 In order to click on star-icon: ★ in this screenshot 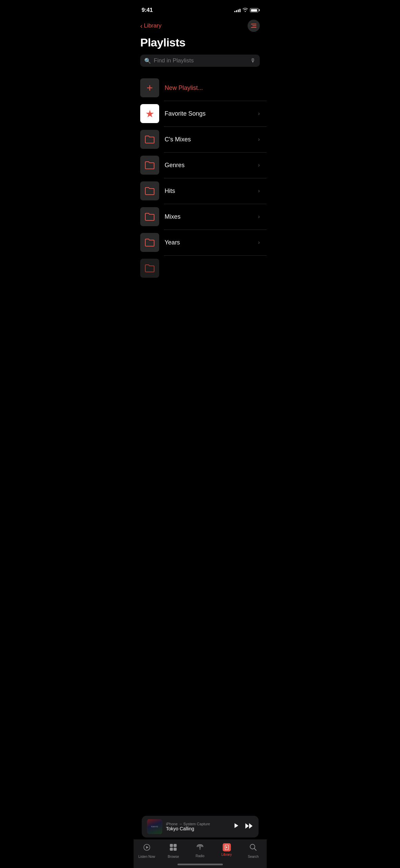, I will do `click(150, 114)`.